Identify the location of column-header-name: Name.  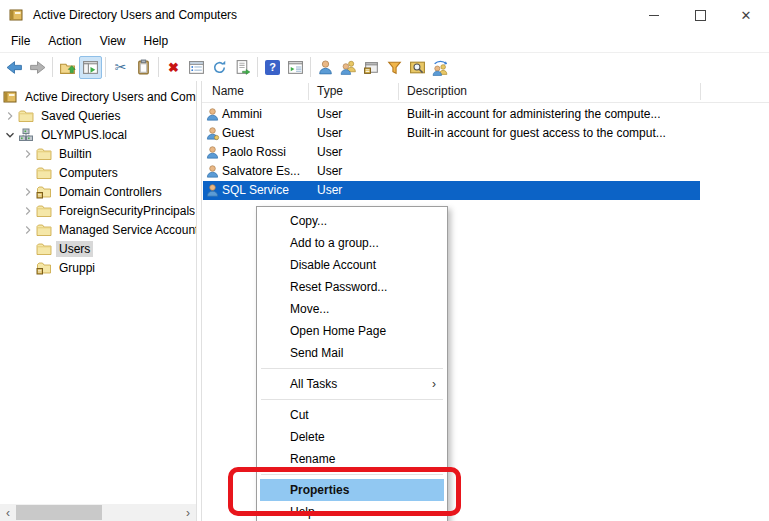
(228, 91).